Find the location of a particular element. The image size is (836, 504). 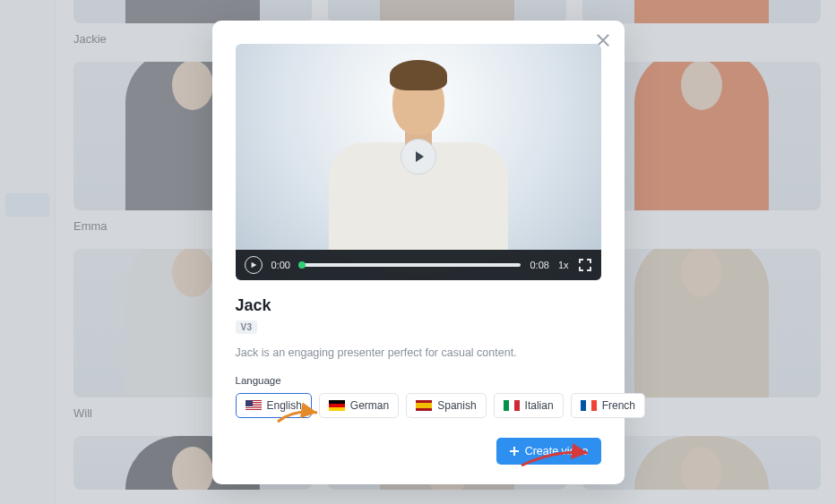

language-option-label: Italian is located at coordinates (539, 406).